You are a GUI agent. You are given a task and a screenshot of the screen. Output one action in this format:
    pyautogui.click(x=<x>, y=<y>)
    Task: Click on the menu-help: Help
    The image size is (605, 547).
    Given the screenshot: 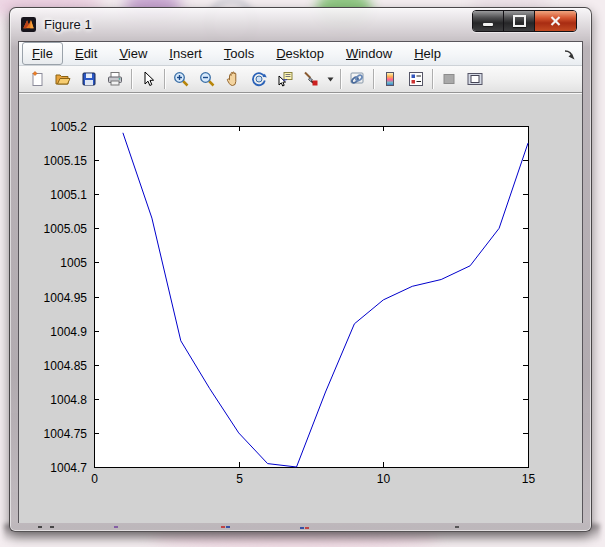 What is the action you would take?
    pyautogui.click(x=428, y=54)
    